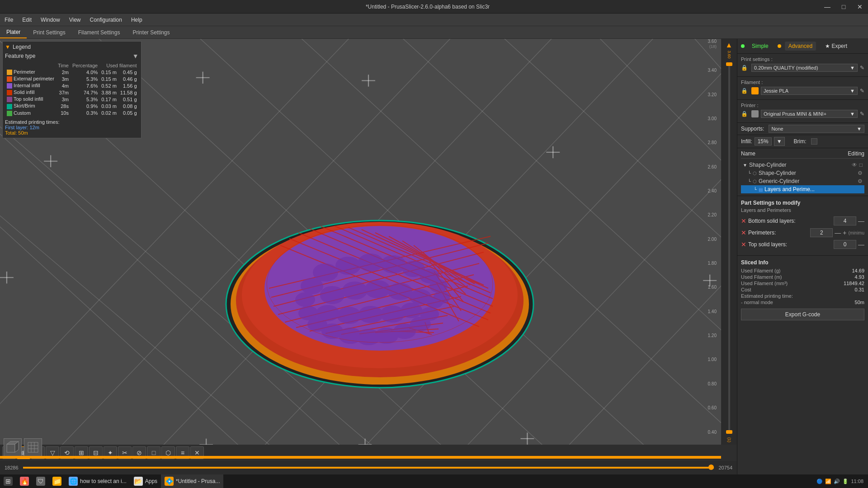 This screenshot has width=868, height=488. What do you see at coordinates (809, 114) in the screenshot?
I see `printer-dropdown: Original Prusa MINI & MINI+ ▼` at bounding box center [809, 114].